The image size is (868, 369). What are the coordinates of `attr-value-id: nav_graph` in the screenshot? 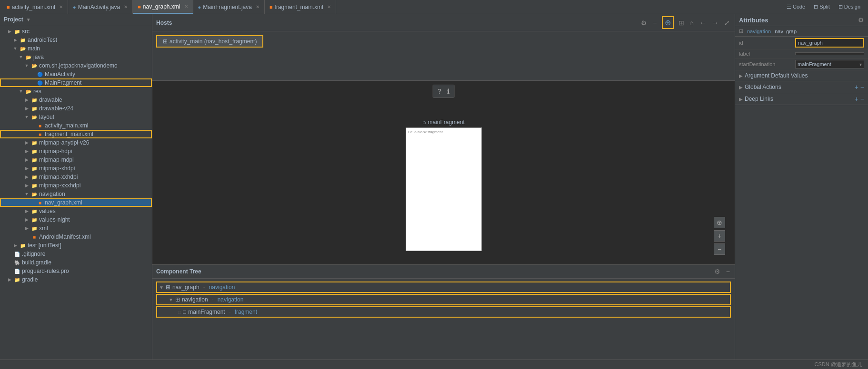 It's located at (829, 43).